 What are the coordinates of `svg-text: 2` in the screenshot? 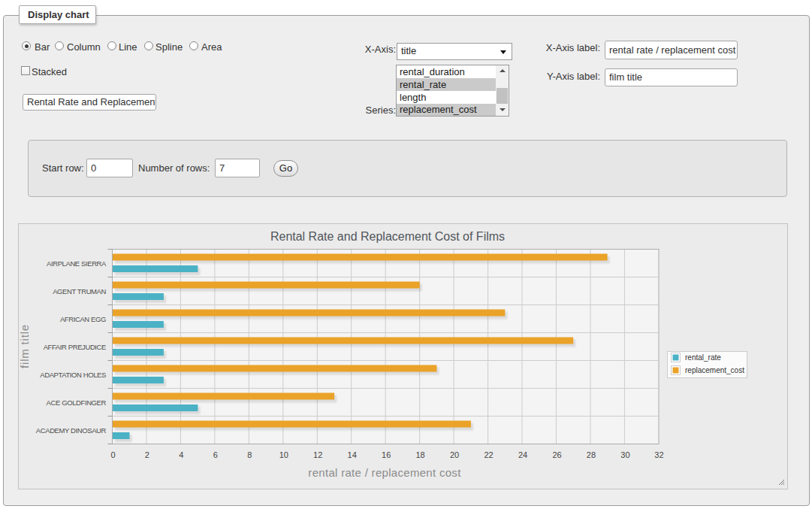 It's located at (147, 455).